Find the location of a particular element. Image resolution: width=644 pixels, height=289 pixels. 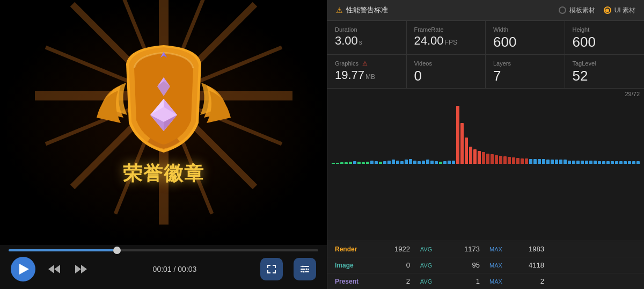

template-label: 模板素材 is located at coordinates (582, 11).